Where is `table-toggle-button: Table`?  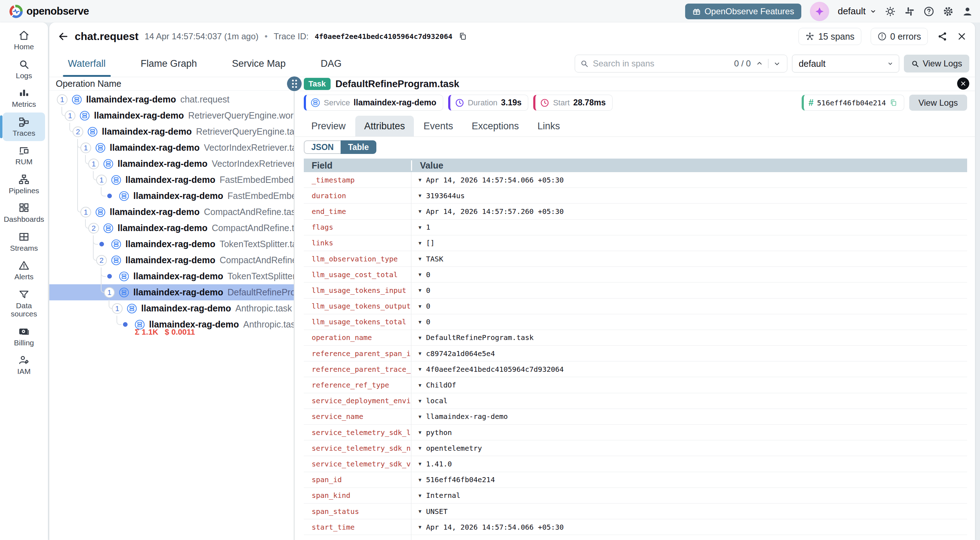
table-toggle-button: Table is located at coordinates (358, 147).